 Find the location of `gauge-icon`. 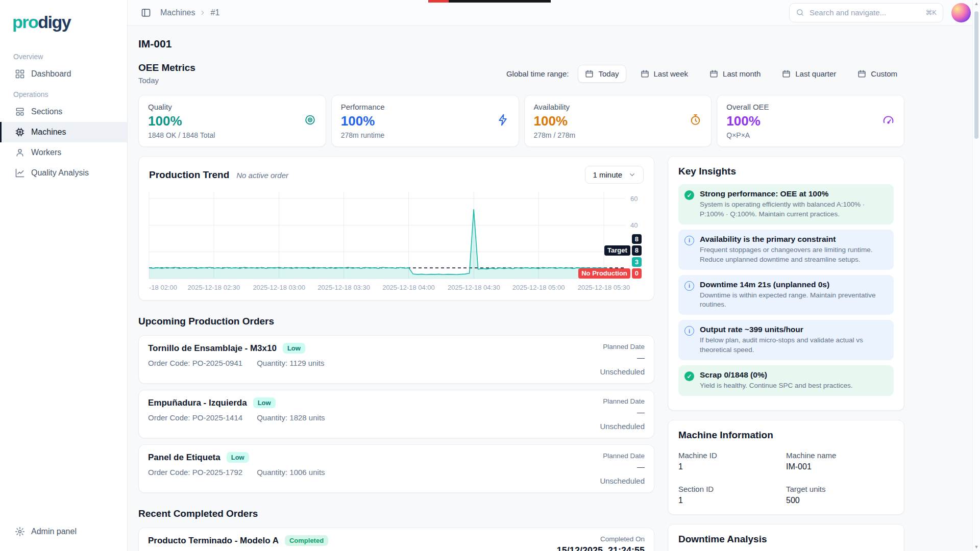

gauge-icon is located at coordinates (888, 121).